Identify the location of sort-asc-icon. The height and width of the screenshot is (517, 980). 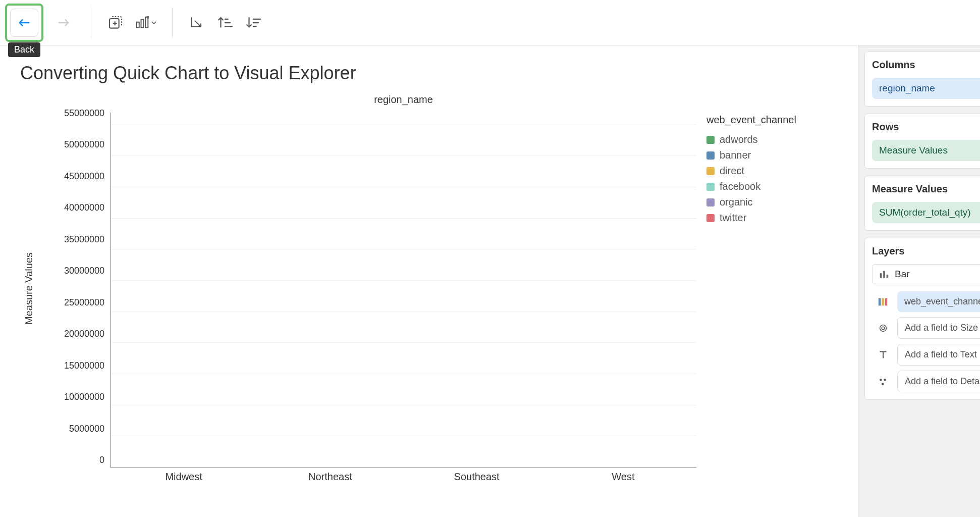
(225, 23).